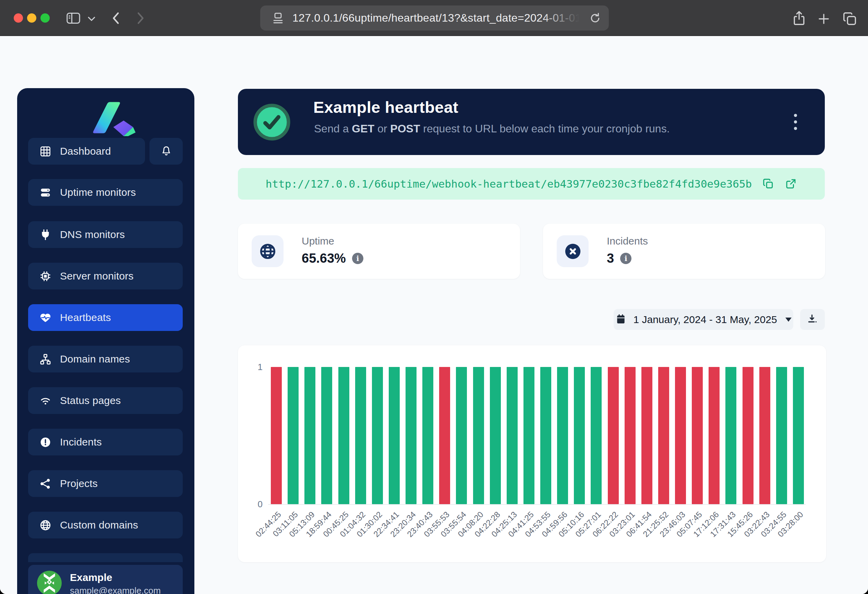 This screenshot has width=868, height=594. I want to click on date-range-label: 1 January, 2024 - 31 May, 2025, so click(705, 320).